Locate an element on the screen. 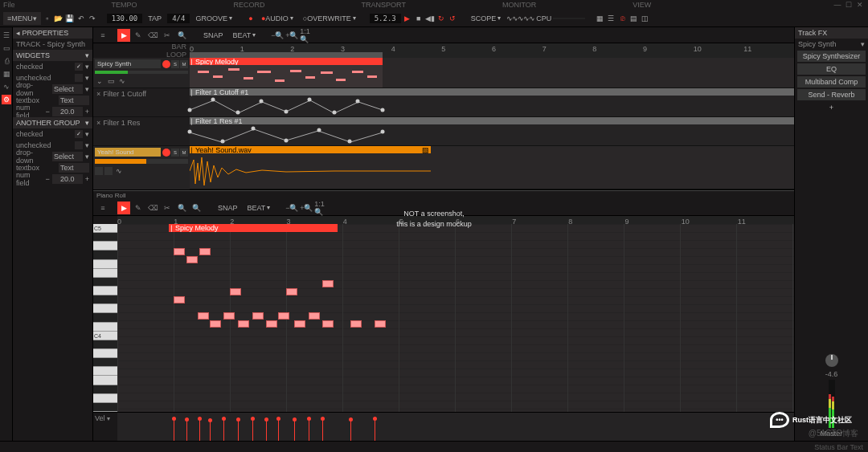 The width and height of the screenshot is (868, 452). prop-checked: checked▾ is located at coordinates (53, 67).